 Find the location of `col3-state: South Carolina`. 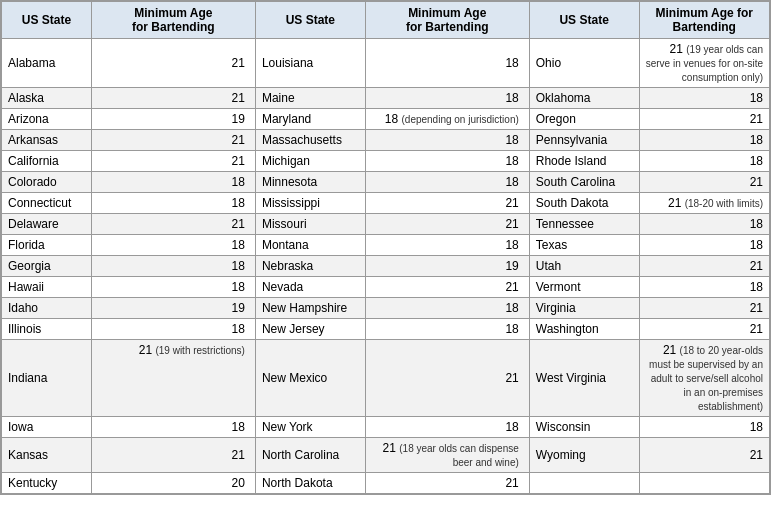

col3-state: South Carolina is located at coordinates (584, 182).